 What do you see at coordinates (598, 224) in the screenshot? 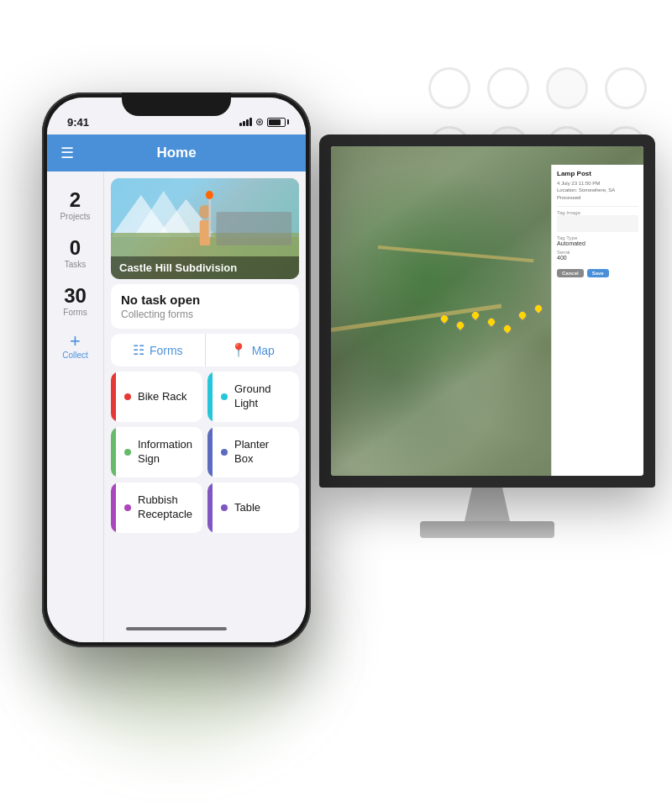
I see `tag-image-value` at bounding box center [598, 224].